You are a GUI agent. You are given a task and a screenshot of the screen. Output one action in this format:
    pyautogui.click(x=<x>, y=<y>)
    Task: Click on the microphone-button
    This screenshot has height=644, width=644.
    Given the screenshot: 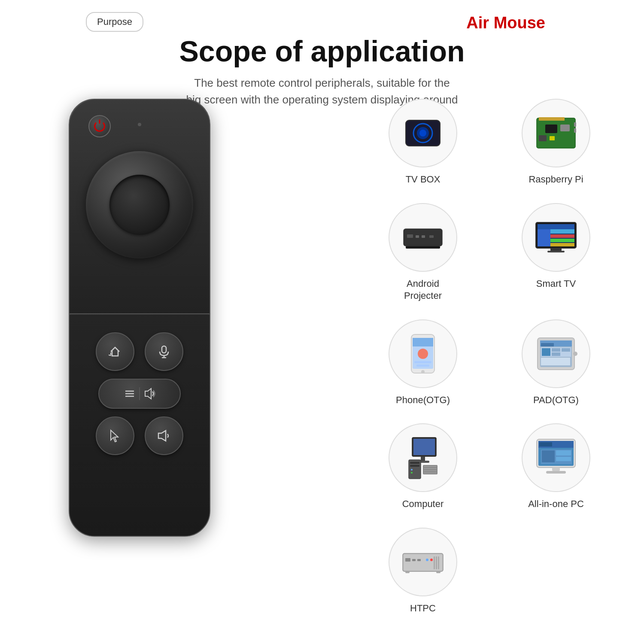 What is the action you would take?
    pyautogui.click(x=164, y=352)
    